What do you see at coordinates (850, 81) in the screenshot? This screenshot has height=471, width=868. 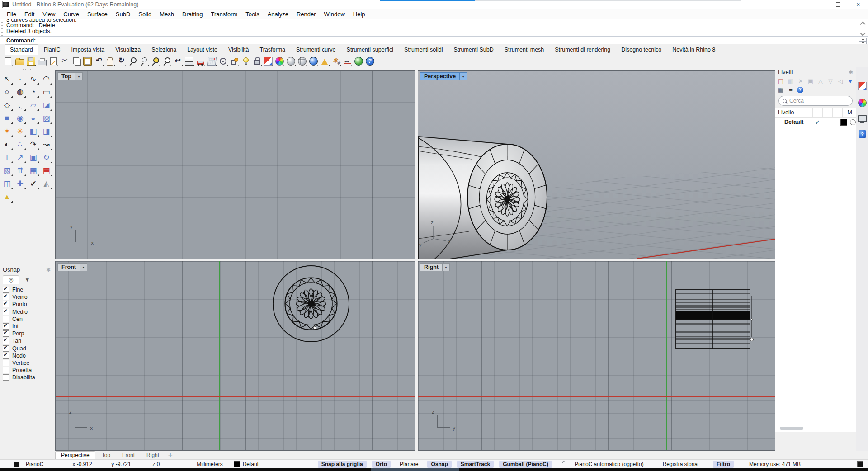 I see `filter-layers-icon: ▼` at bounding box center [850, 81].